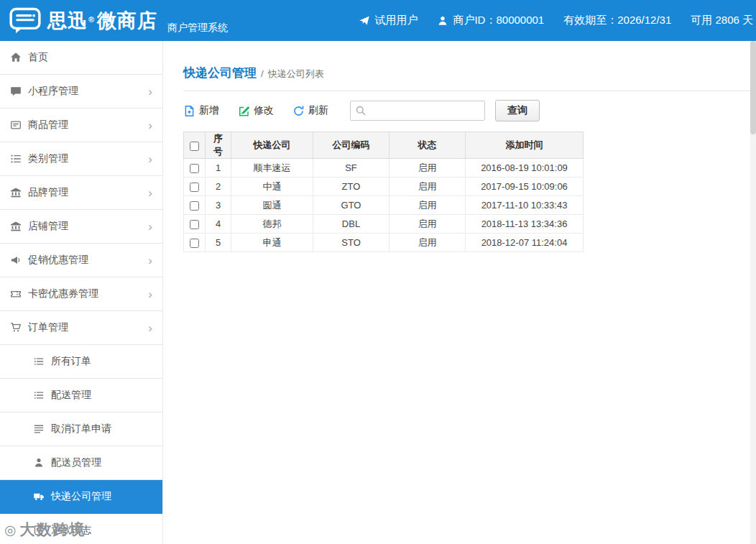  I want to click on brand-name: 思迅, so click(68, 21).